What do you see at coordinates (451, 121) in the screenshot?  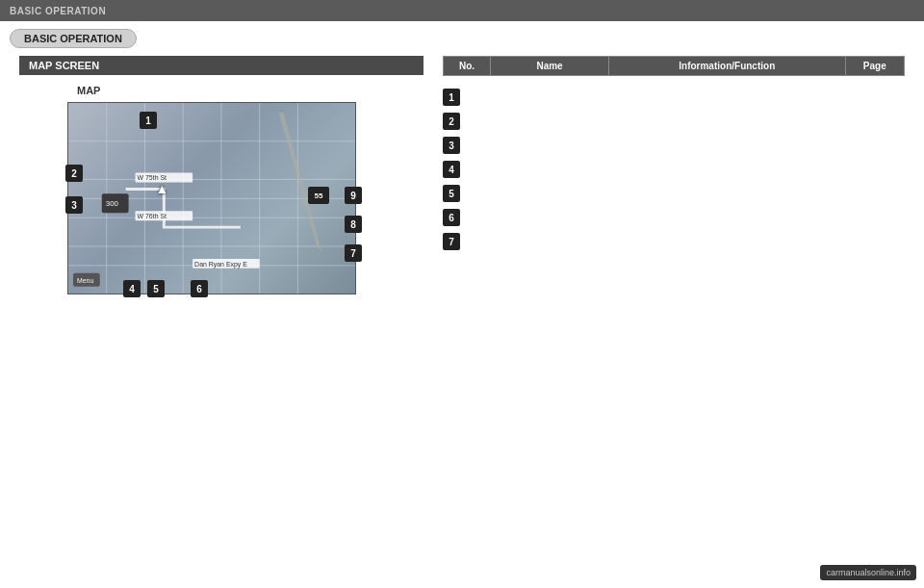 I see `row-badge-2: 2` at bounding box center [451, 121].